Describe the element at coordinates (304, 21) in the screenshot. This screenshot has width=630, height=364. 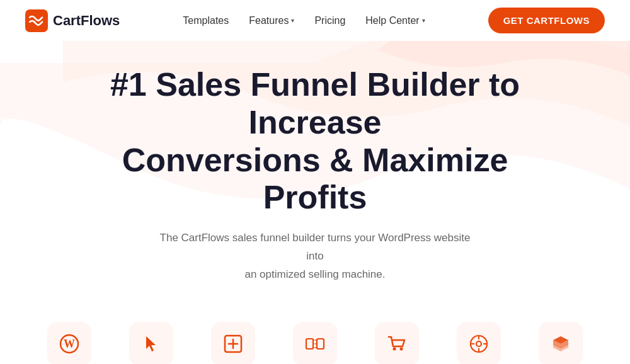
I see `nav-links: Templates Features ▾ Pricing Help Center…` at that location.